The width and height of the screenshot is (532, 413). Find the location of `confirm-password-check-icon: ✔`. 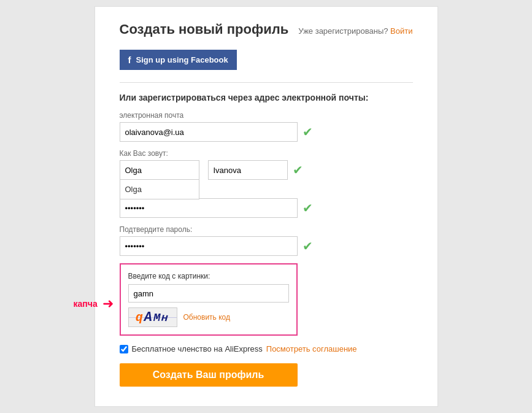

confirm-password-check-icon: ✔ is located at coordinates (308, 246).